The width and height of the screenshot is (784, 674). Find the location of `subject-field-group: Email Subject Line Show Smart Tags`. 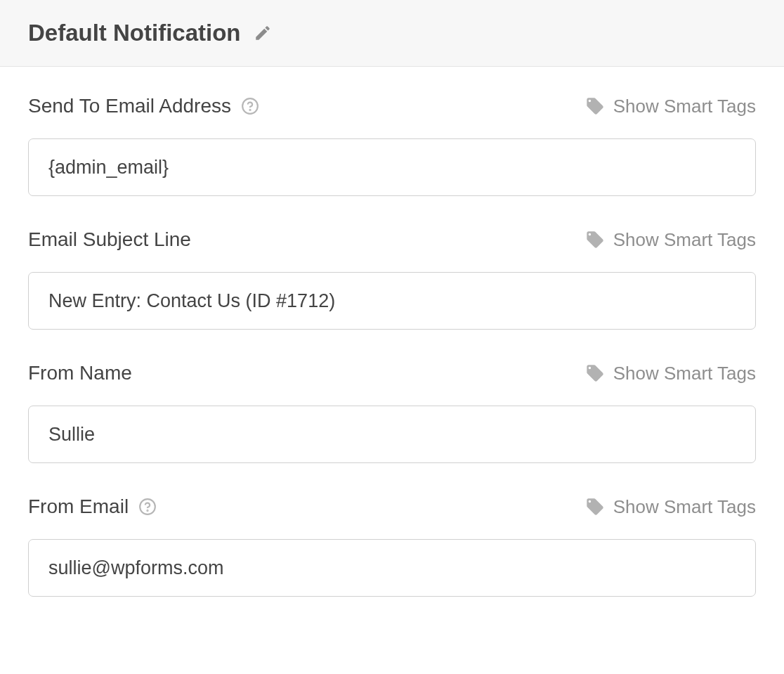

subject-field-group: Email Subject Line Show Smart Tags is located at coordinates (392, 279).